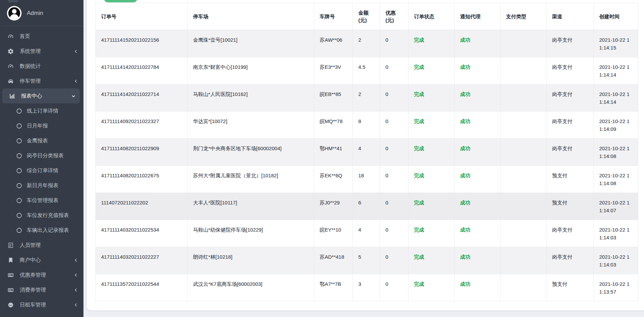 The height and width of the screenshot is (317, 644). Describe the element at coordinates (367, 206) in the screenshot. I see `table-row: 11140720211022202大丰人*医院[10117]苏J0**2960完…` at that location.